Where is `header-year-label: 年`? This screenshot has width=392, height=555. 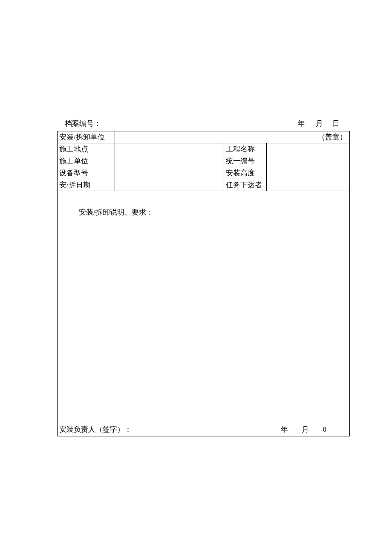
header-year-label: 年 is located at coordinates (301, 124).